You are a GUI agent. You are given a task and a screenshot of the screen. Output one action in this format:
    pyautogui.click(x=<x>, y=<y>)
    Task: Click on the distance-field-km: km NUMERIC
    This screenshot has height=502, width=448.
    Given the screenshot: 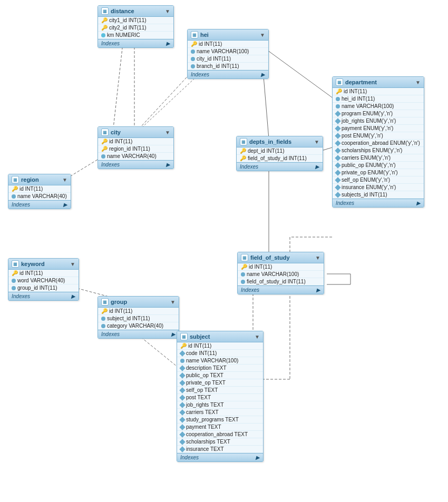 What is the action you would take?
    pyautogui.click(x=136, y=35)
    